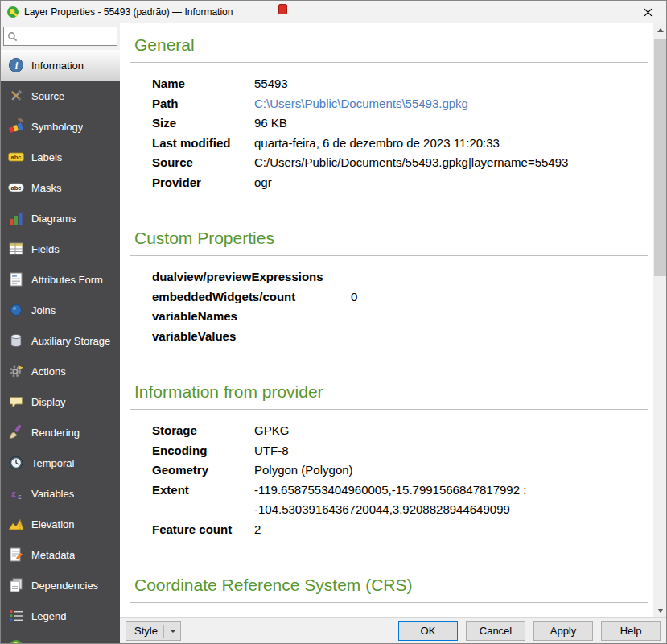 The height and width of the screenshot is (644, 667). I want to click on section-heading-general: General, so click(392, 45).